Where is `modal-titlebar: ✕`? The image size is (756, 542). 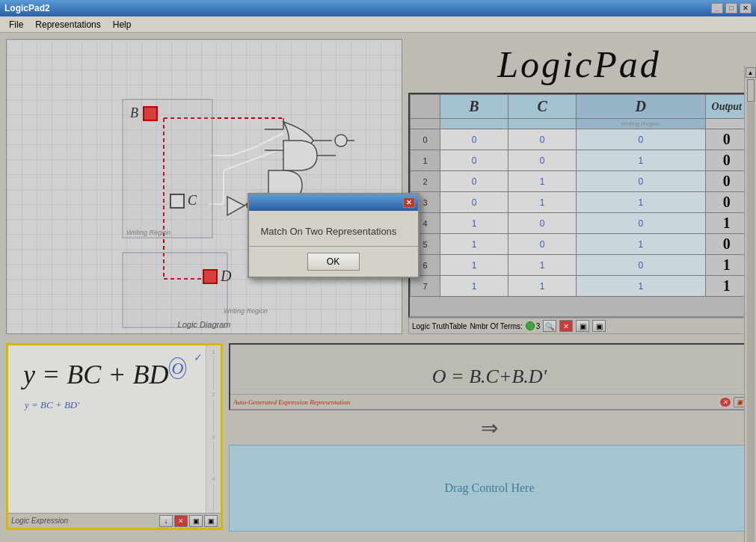
modal-titlebar: ✕ is located at coordinates (334, 203).